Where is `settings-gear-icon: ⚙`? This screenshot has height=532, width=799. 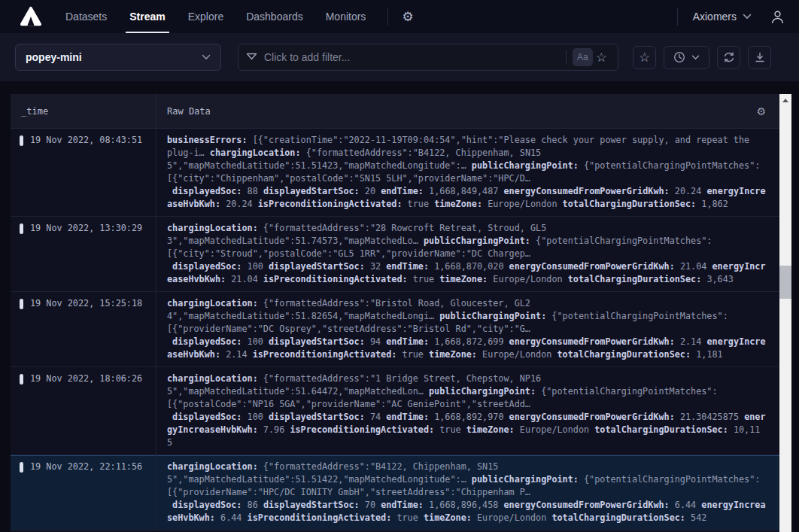 settings-gear-icon: ⚙ is located at coordinates (408, 17).